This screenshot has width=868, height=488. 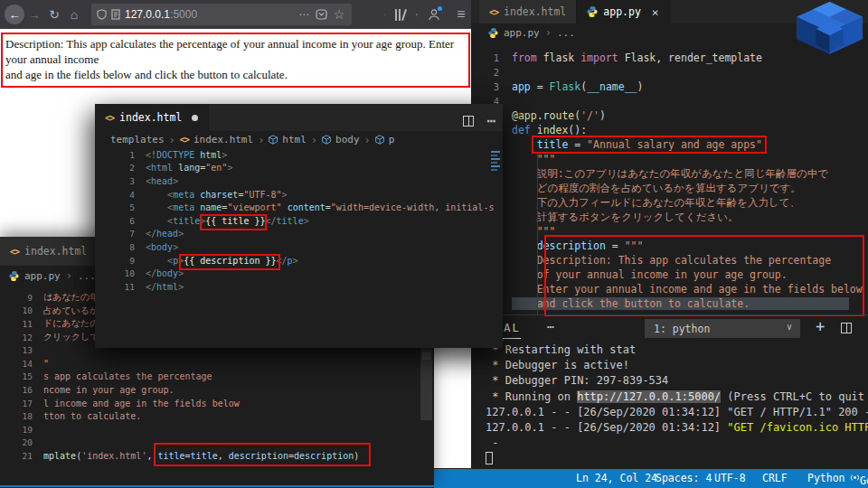 What do you see at coordinates (650, 479) in the screenshot?
I see `status-bar: Ln 24, Col 24 Spaces: 4 UTF-8 CRLF Pytho…` at bounding box center [650, 479].